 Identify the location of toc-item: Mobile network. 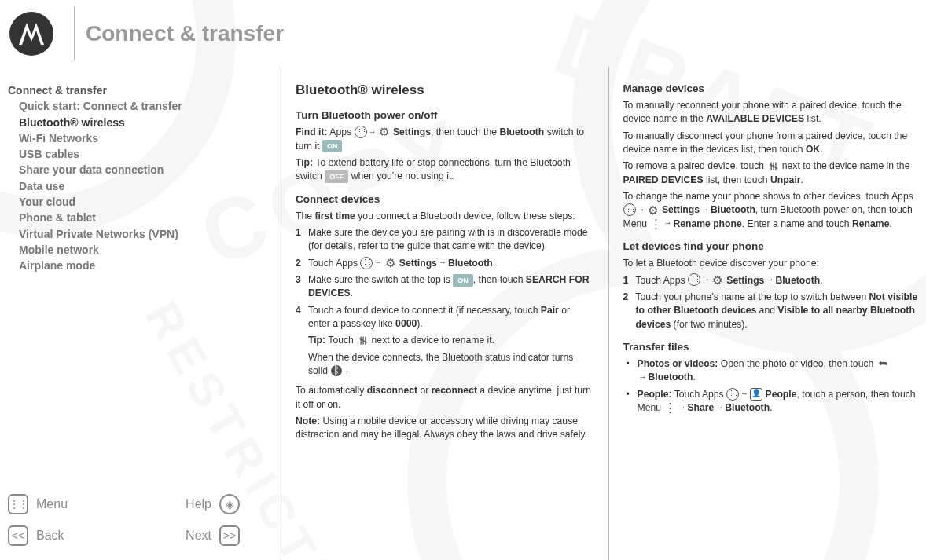
(135, 250).